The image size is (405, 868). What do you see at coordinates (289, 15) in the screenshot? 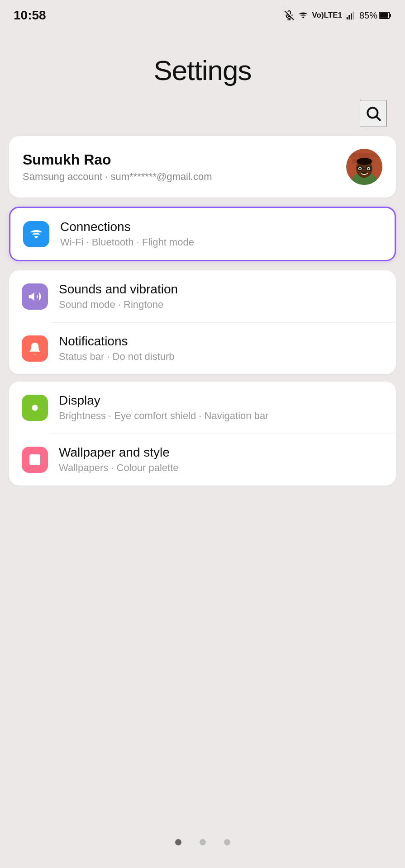
I see `mute-icon` at bounding box center [289, 15].